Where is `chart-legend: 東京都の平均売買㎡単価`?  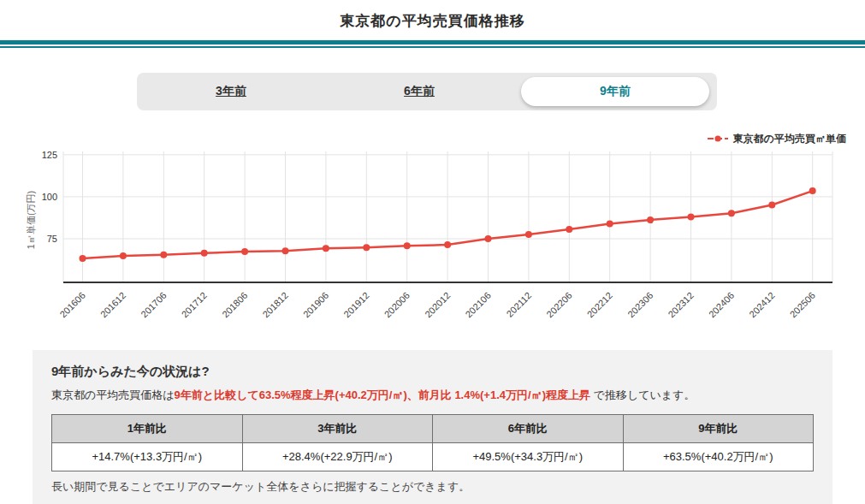
chart-legend: 東京都の平均売買㎡単価 is located at coordinates (433, 139).